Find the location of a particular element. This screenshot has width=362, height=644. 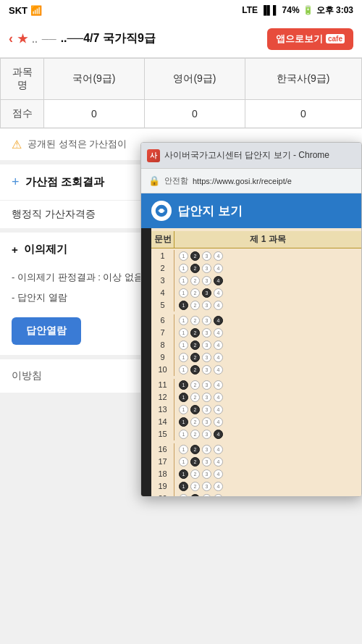

subject-row: 과목명 국어(9급) 영어(9급) 한국사(9급) is located at coordinates (181, 80).